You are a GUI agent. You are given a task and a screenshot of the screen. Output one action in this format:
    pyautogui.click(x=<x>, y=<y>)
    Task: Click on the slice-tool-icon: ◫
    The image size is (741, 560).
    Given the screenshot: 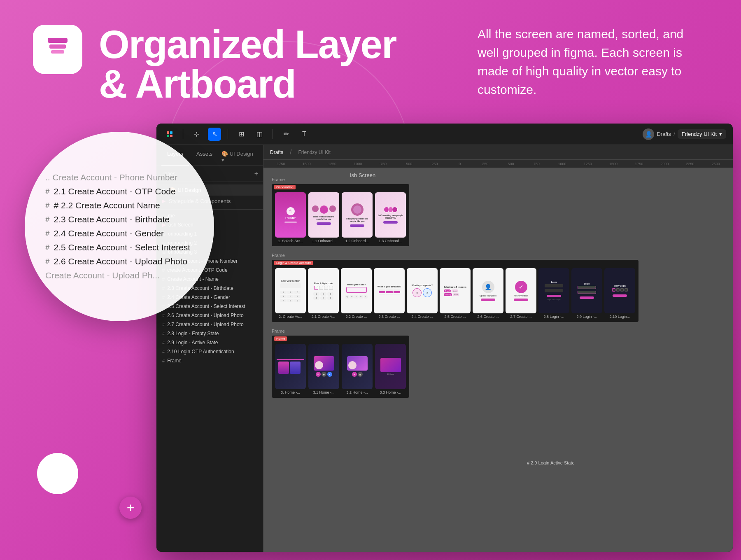 What is the action you would take?
    pyautogui.click(x=259, y=134)
    